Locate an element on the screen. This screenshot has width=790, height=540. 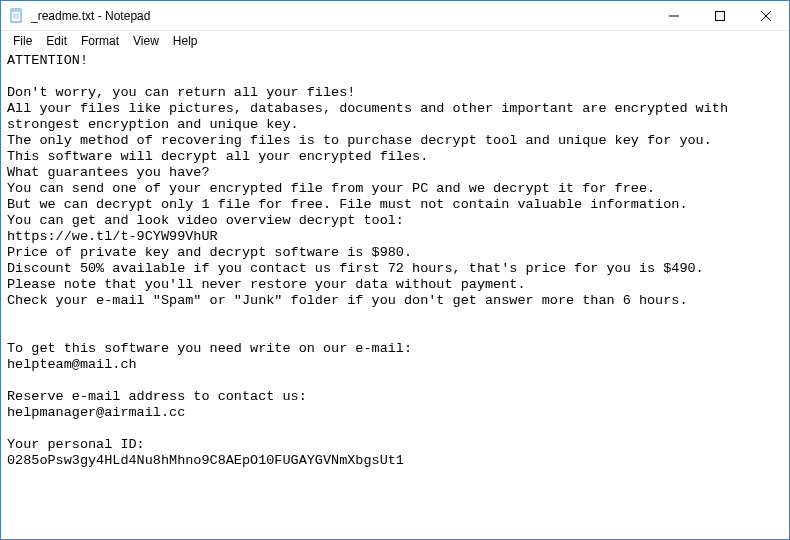
menu-help: Help is located at coordinates (186, 41).